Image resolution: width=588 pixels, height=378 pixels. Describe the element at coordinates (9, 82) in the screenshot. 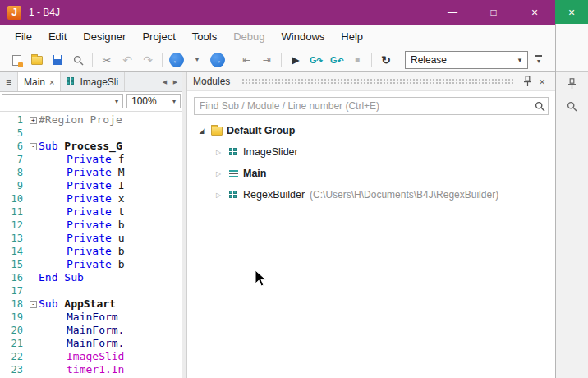

I see `tab-list-button: ≡` at that location.